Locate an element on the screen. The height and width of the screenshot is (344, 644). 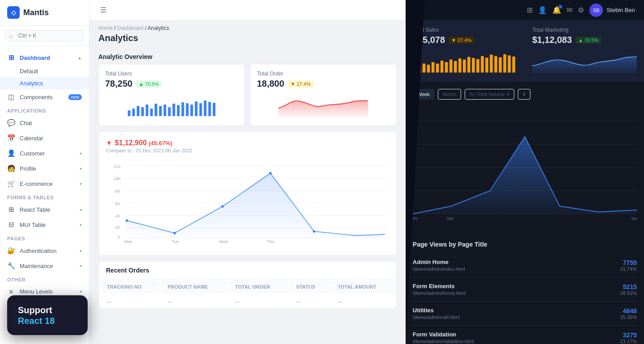
sidebar-item-authentication: 🔐 Authentication ▾ is located at coordinates (45, 251).